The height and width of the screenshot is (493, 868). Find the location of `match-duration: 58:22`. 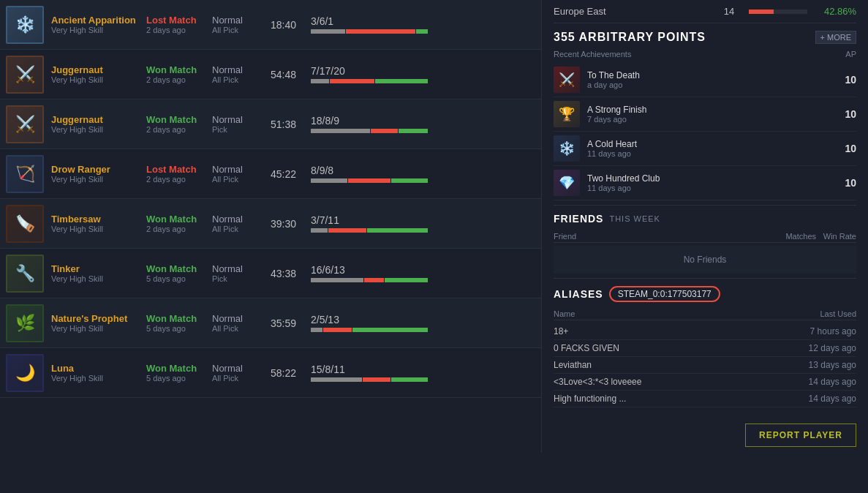

match-duration: 58:22 is located at coordinates (291, 373).